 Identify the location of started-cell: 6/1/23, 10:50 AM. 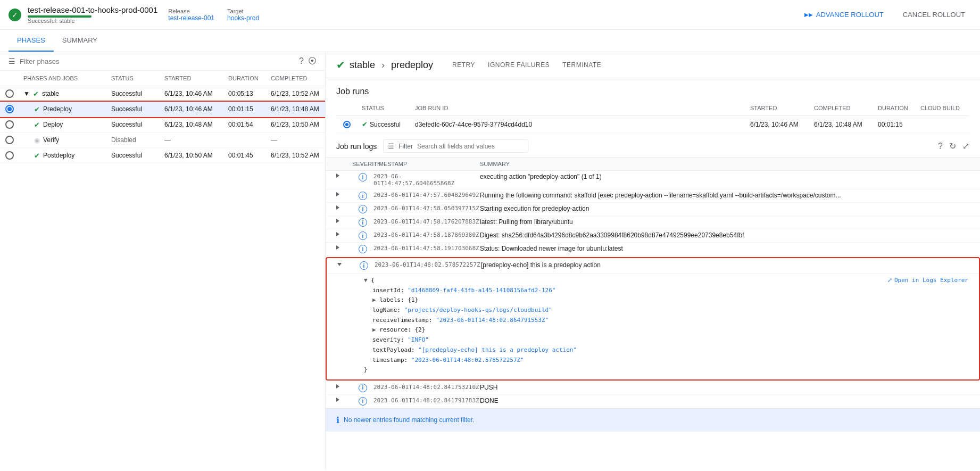
(192, 155).